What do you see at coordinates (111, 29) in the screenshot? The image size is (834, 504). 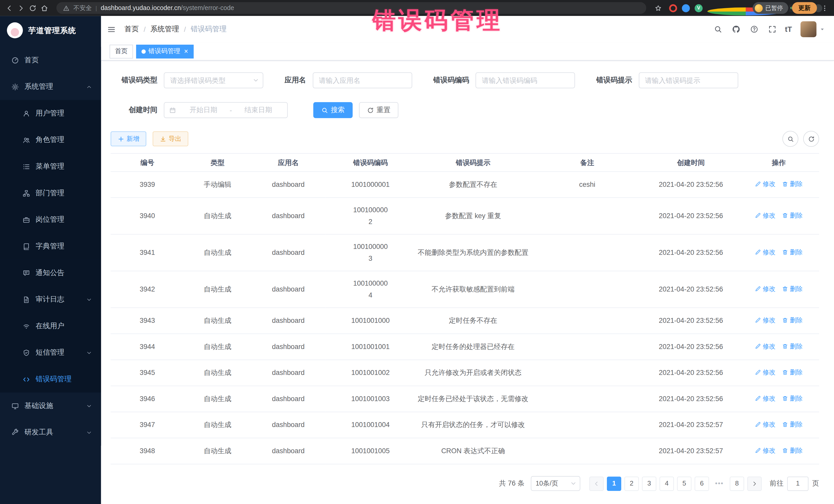 I see `sidebar-toggle-icon` at bounding box center [111, 29].